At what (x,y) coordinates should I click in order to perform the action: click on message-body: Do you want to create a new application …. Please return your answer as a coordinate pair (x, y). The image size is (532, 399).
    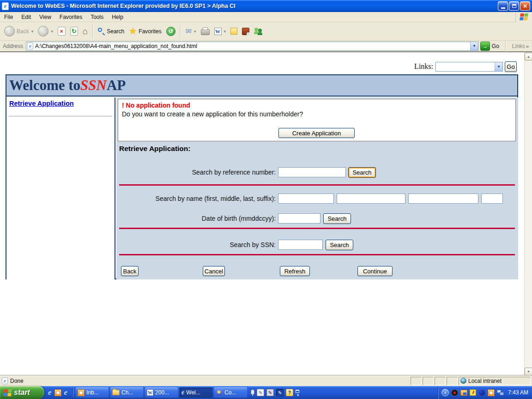
    Looking at the image, I should click on (317, 114).